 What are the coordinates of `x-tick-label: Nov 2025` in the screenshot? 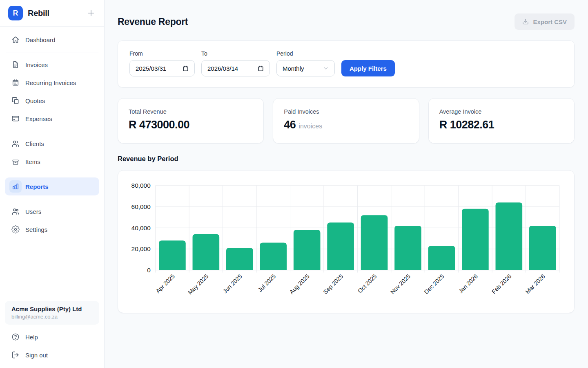 It's located at (400, 284).